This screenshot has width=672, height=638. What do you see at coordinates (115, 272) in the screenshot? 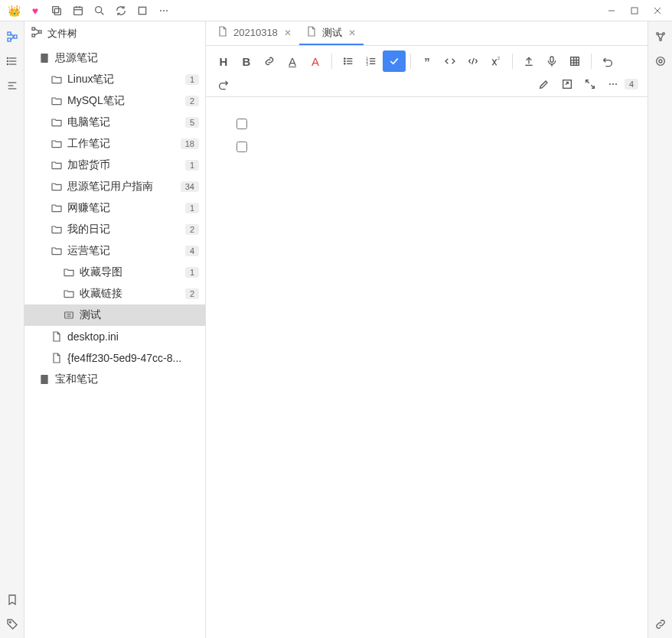
I see `tree-item: 收藏导图1` at bounding box center [115, 272].